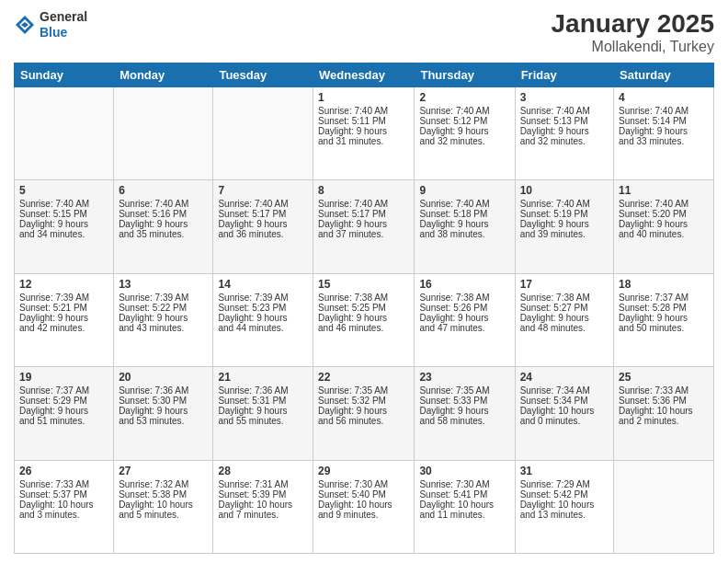 The image size is (728, 563). Describe the element at coordinates (664, 213) in the screenshot. I see `day-content-line: Sunset: 5:20 PM` at that location.